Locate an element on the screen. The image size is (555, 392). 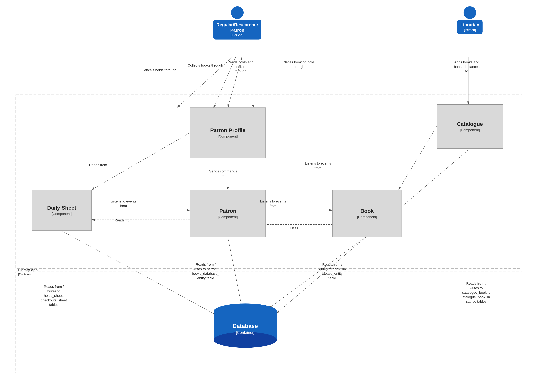
patron-name: Regular/Researcher Patron is located at coordinates (237, 28).